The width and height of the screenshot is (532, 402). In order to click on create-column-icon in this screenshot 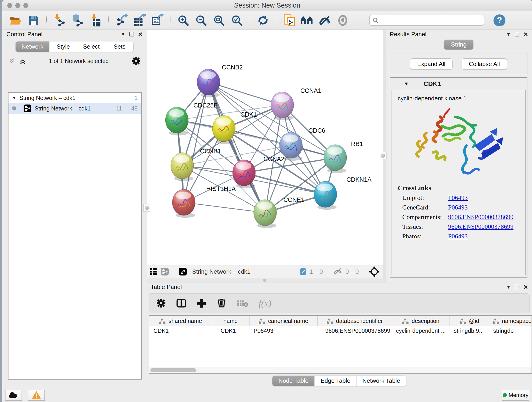, I will do `click(201, 303)`.